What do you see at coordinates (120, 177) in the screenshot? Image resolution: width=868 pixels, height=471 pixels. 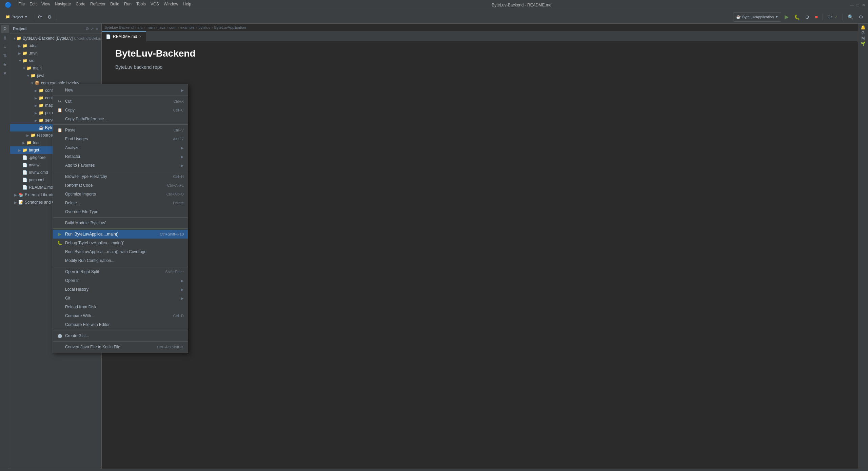 I see `ctx-browse-hierarchy: Browse Type Hierarchy Ctrl+H` at bounding box center [120, 177].